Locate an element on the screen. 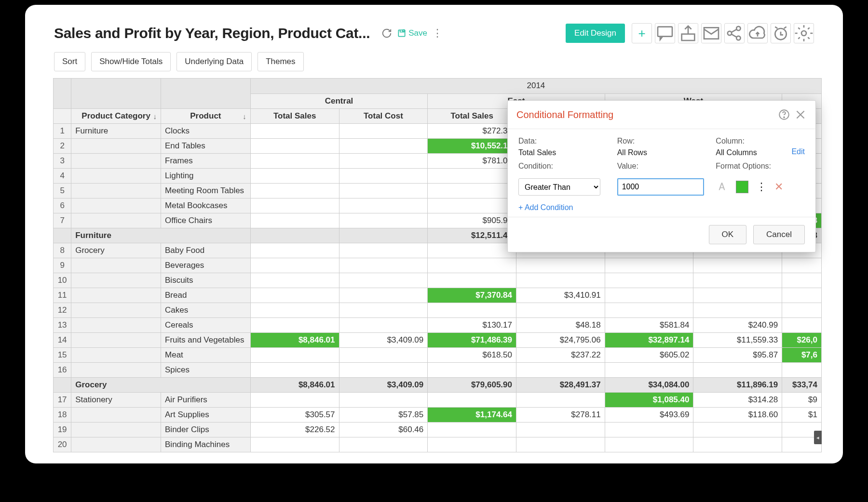 The image size is (868, 502). col-total-cost: Total Cost is located at coordinates (383, 116).